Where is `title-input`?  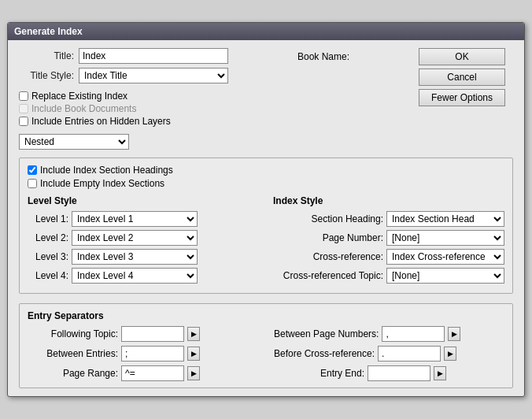
title-input is located at coordinates (153, 56).